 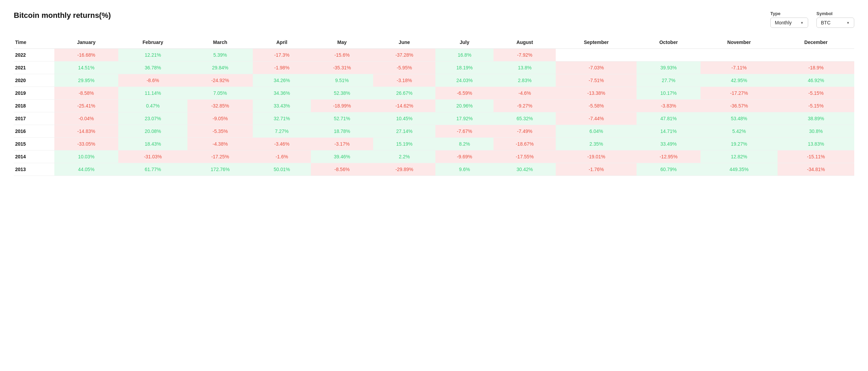 I want to click on value-cell: 14.51%, so click(x=86, y=68).